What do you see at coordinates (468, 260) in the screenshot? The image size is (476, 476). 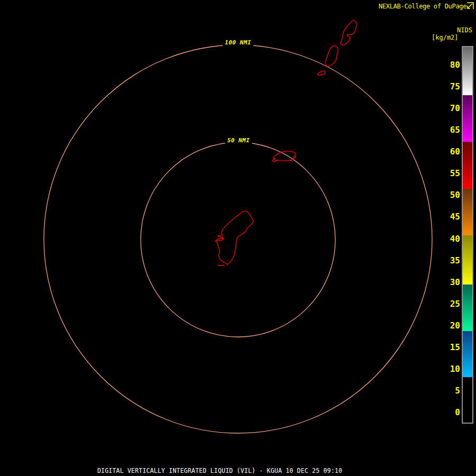 I see `colorbar-segment-yellow` at bounding box center [468, 260].